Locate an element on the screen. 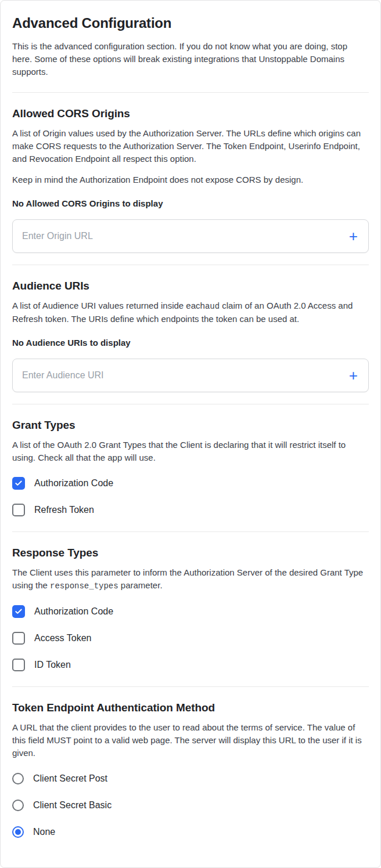  page-description: This is the advanced configuration secti… is located at coordinates (190, 59).